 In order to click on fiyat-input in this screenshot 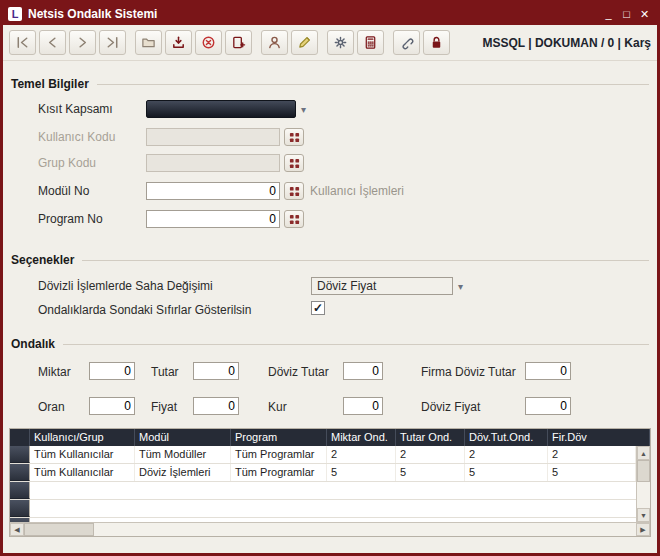, I will do `click(216, 406)`.